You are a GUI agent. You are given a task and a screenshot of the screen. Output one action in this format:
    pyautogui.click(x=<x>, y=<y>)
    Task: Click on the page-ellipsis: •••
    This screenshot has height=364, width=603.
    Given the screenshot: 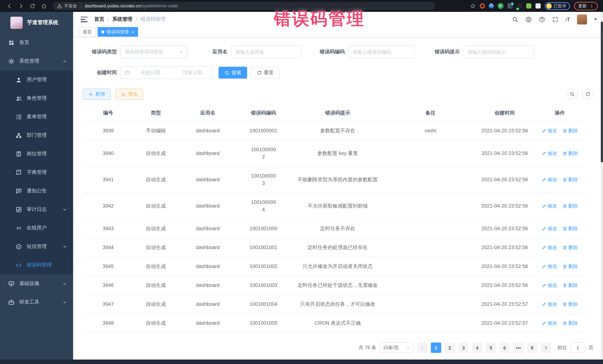 What is the action you would take?
    pyautogui.click(x=518, y=348)
    